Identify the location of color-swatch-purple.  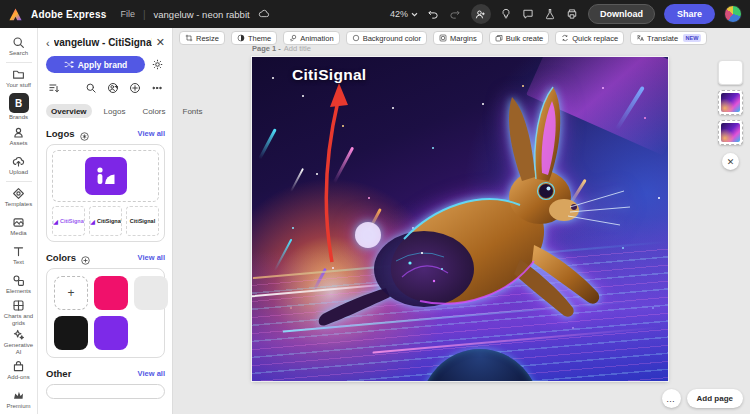
(111, 333).